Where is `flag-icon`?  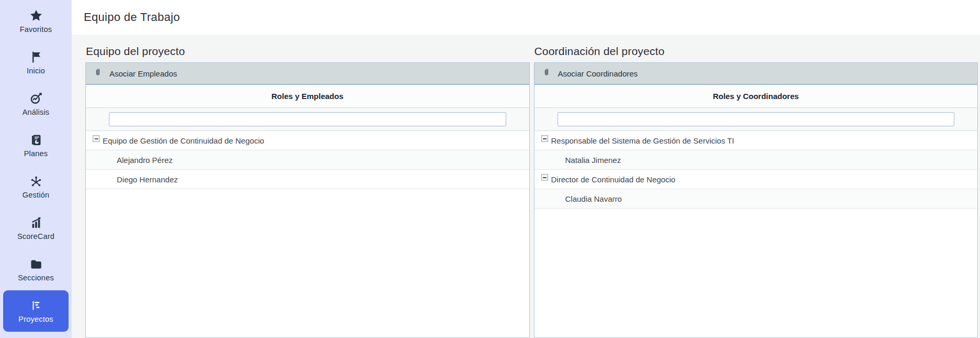
flag-icon is located at coordinates (36, 57).